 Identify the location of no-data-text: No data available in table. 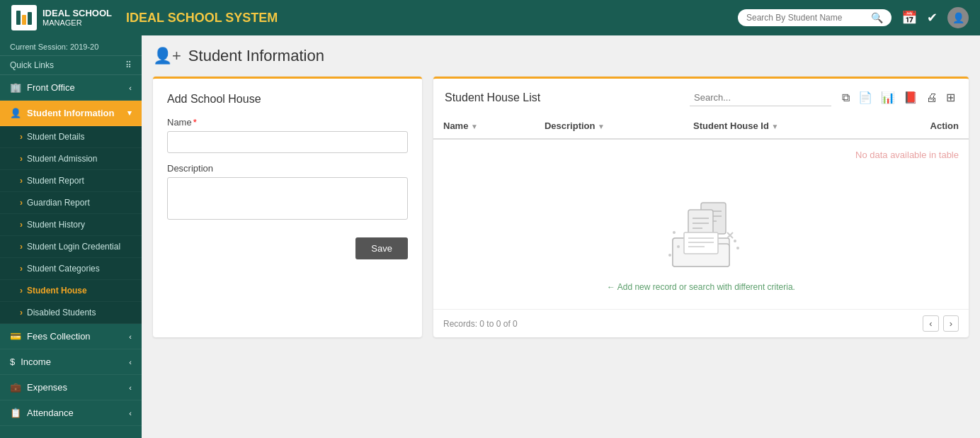
(701, 155).